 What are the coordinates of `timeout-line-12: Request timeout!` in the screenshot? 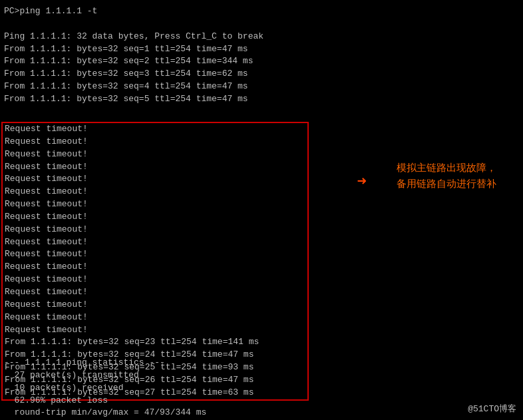 It's located at (155, 268).